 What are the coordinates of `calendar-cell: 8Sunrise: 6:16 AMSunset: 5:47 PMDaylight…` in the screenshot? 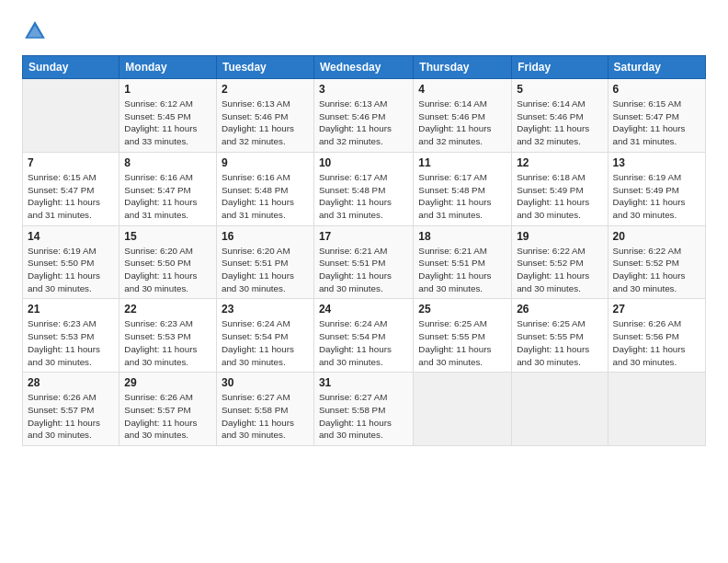 It's located at (168, 189).